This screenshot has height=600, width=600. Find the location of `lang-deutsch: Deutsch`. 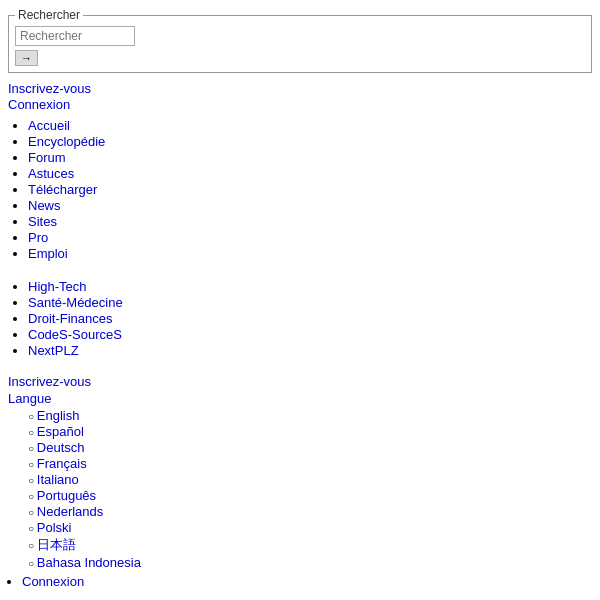

lang-deutsch: Deutsch is located at coordinates (61, 448).